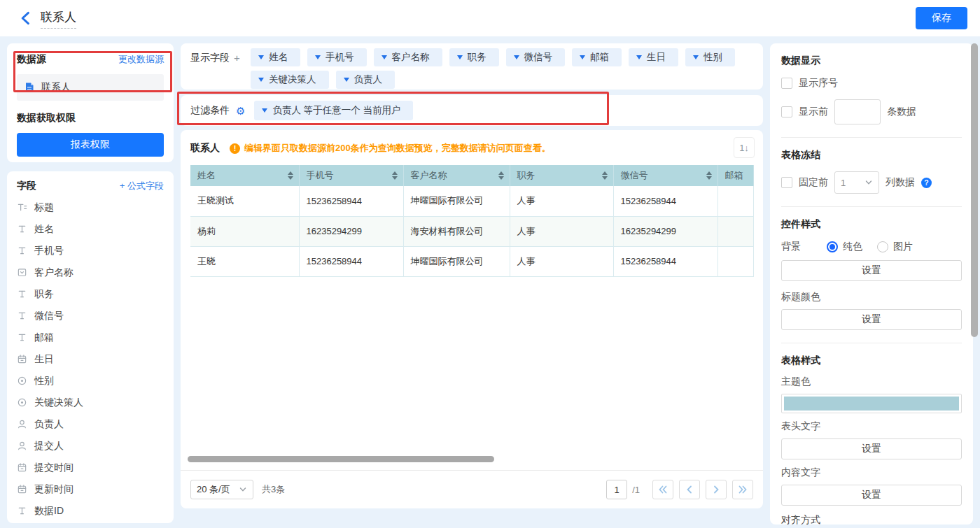  I want to click on filter-condition-chip: 负责人 等于任意一个 当前用户, so click(333, 110).